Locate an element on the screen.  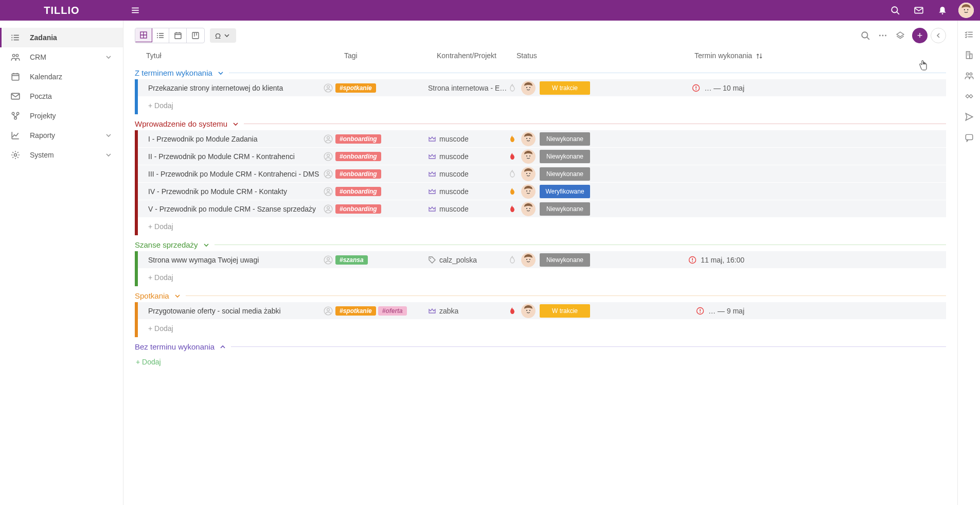
task-row: Strona www wymaga Twojej uwagi #szansa c… is located at coordinates (540, 260).